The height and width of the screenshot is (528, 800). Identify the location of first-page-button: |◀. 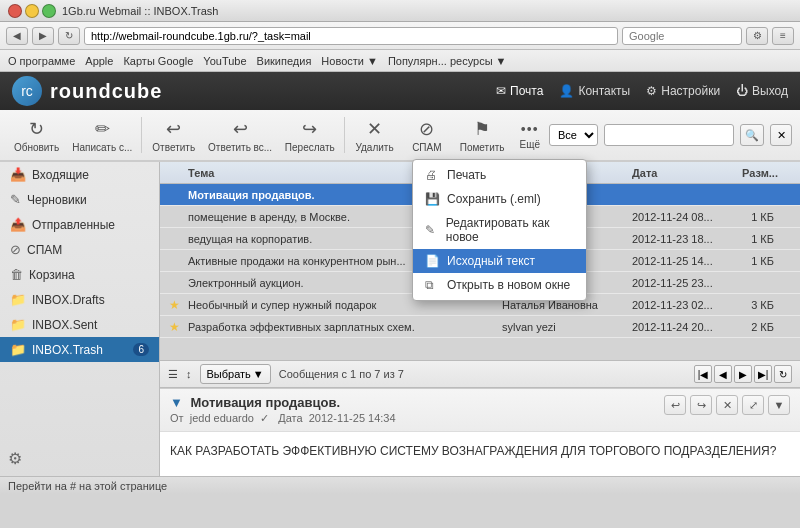
(703, 374).